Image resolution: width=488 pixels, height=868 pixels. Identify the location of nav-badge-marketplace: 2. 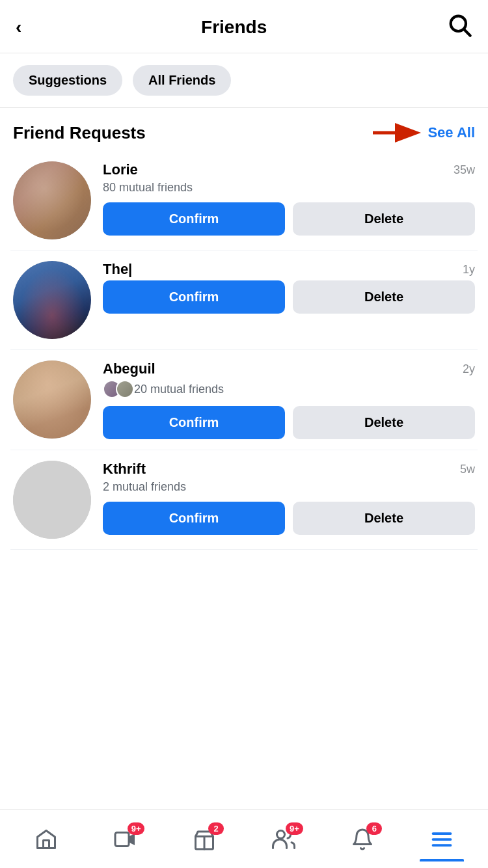
(216, 829).